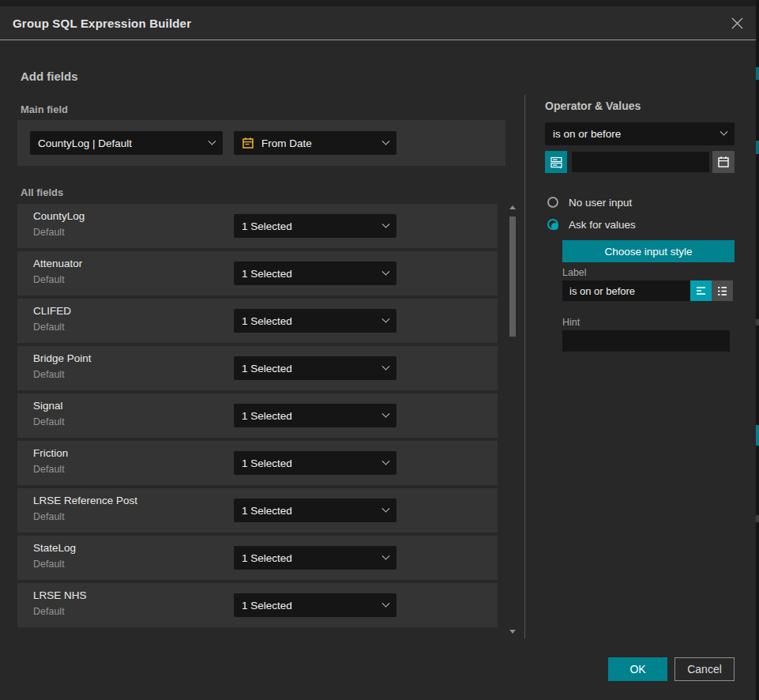 The height and width of the screenshot is (700, 759). Describe the element at coordinates (85, 501) in the screenshot. I see `field-name: LRSE Reference Post` at that location.